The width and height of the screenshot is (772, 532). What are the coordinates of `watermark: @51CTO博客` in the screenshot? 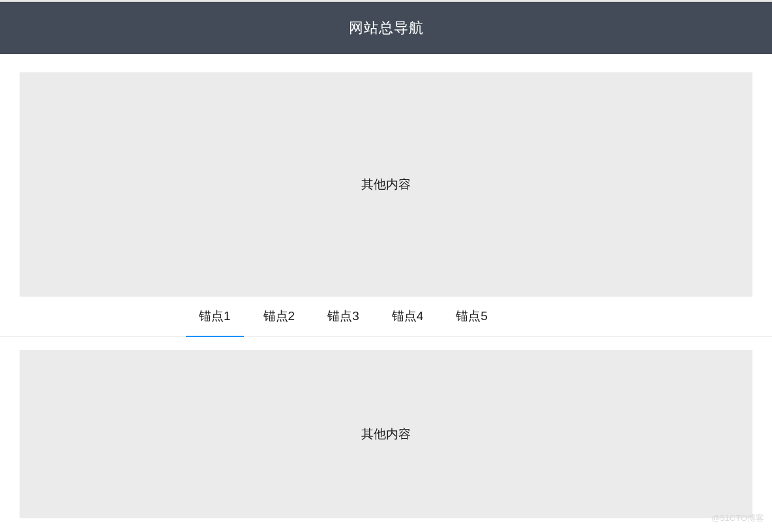 It's located at (738, 518).